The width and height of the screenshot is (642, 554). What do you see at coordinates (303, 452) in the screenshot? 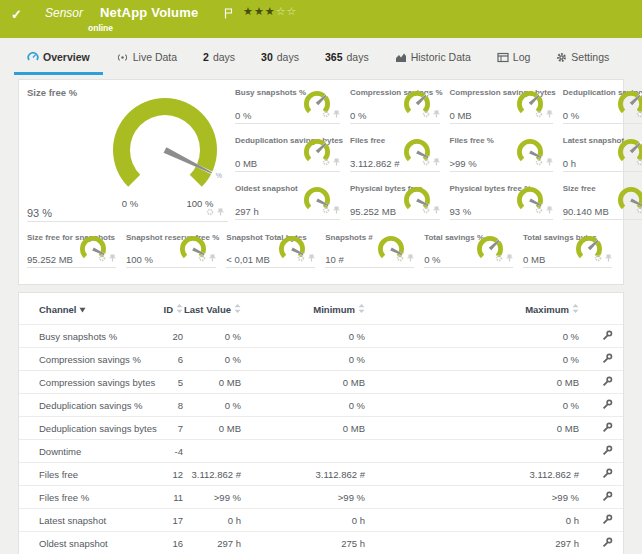
I see `channel-minimum` at bounding box center [303, 452].